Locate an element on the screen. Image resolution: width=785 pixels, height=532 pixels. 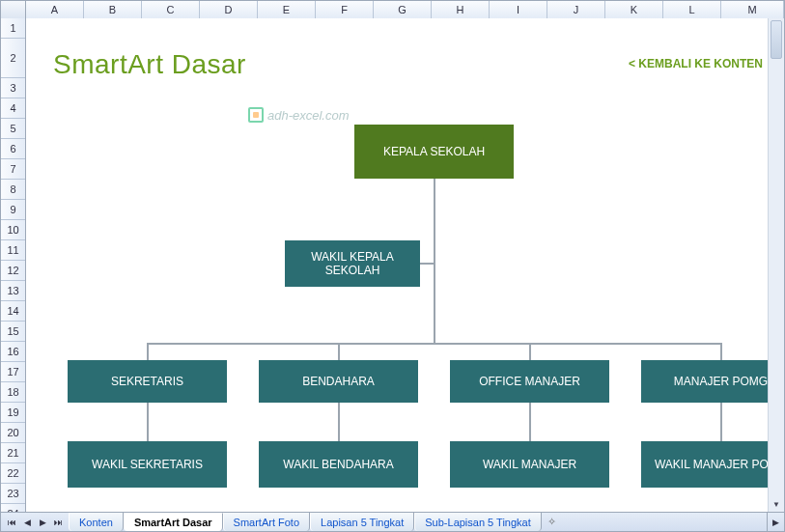
tab-prev-button: ◀ is located at coordinates (27, 522).